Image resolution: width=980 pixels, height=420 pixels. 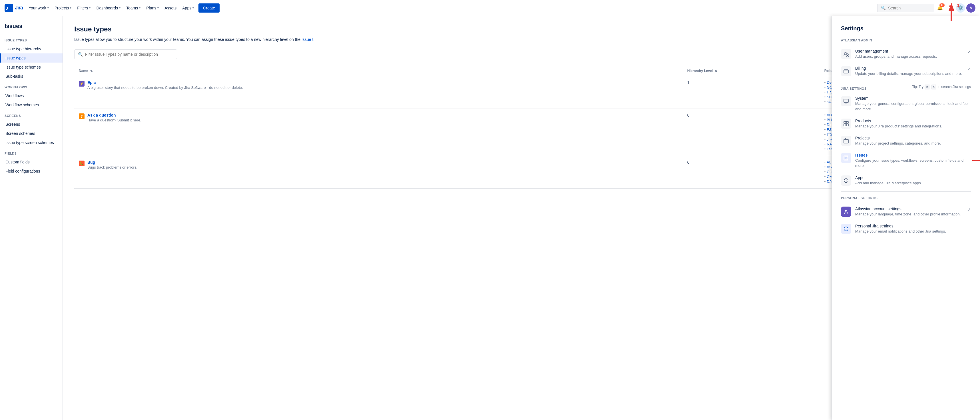 I want to click on settings-item-title: User management, so click(x=909, y=51).